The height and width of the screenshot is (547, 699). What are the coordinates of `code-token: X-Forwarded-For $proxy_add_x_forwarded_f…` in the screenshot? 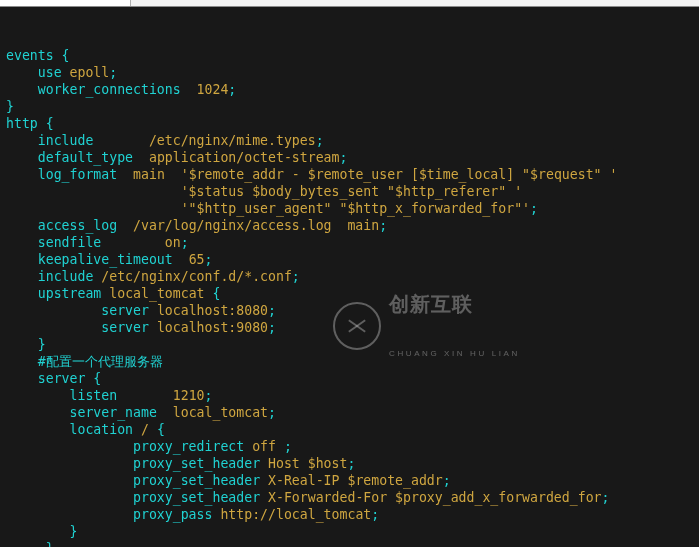 It's located at (434, 498).